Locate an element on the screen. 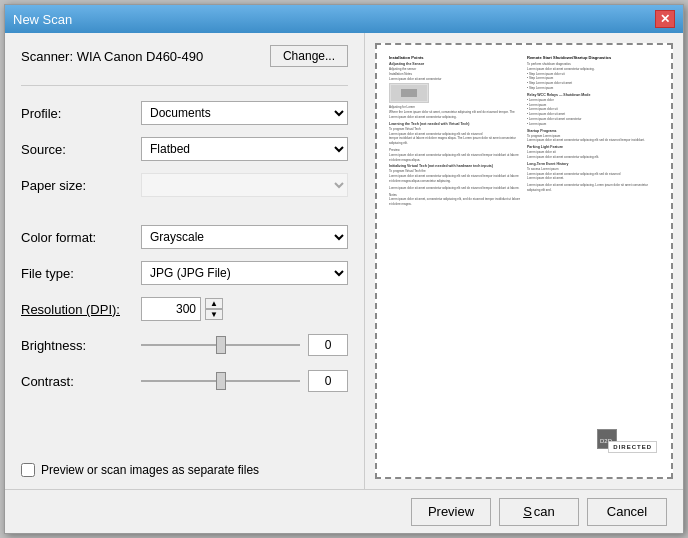  profile-control: Documents Photos Custom is located at coordinates (244, 113).